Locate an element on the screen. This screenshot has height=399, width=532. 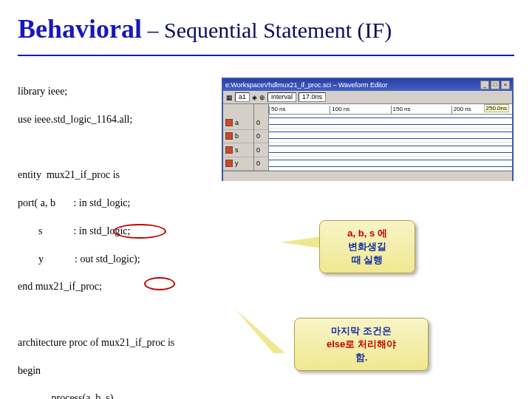
time-tick: 150 ns is located at coordinates (421, 109).